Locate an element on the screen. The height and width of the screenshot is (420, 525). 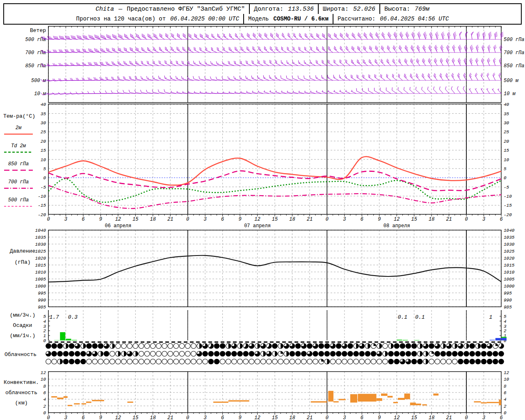
header2-seg-6: Рассчитано: is located at coordinates (356, 19).